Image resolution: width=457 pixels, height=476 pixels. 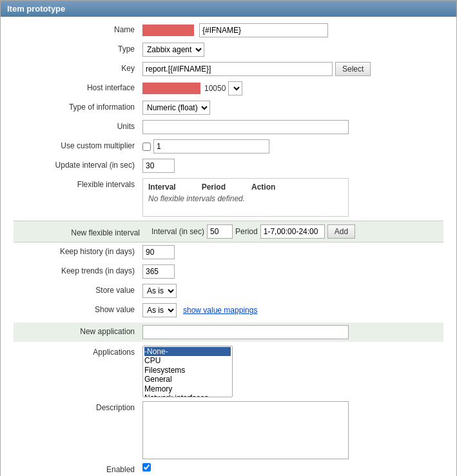 What do you see at coordinates (188, 395) in the screenshot?
I see `app-option-network: Network interfaces` at bounding box center [188, 395].